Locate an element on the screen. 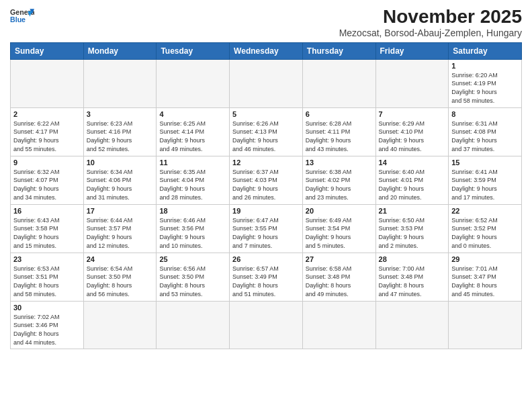 The image size is (532, 411). day-number: 20 is located at coordinates (339, 211).